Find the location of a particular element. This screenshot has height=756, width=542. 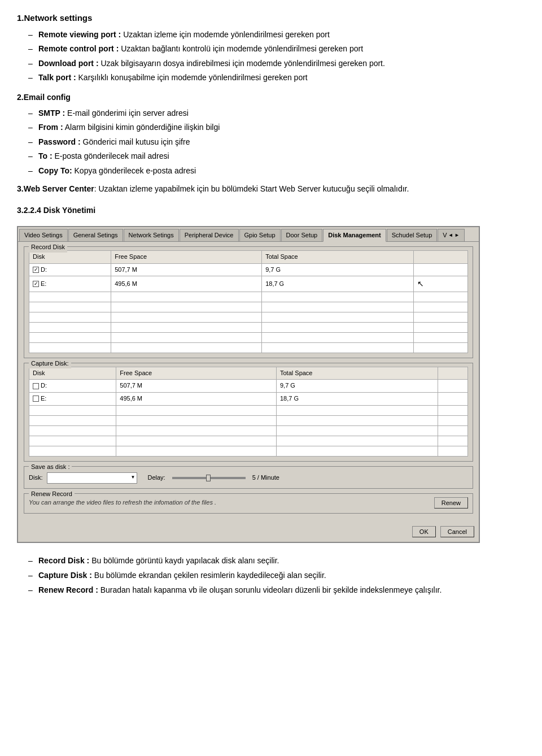

section3-desc: : Uzaktan izleme yapabilmek için bu bölü… is located at coordinates (252, 189).